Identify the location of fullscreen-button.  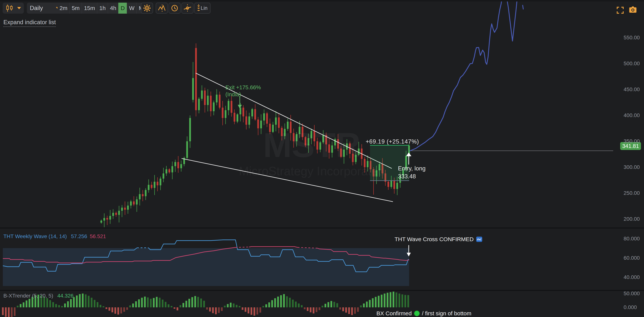
(620, 11).